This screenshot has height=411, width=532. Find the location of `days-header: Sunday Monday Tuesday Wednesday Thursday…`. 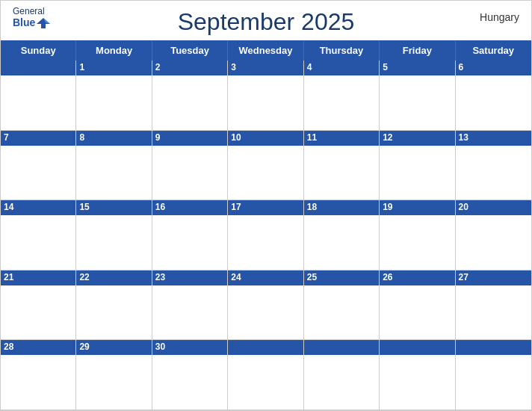

days-header: Sunday Monday Tuesday Wednesday Thursday… is located at coordinates (266, 51).